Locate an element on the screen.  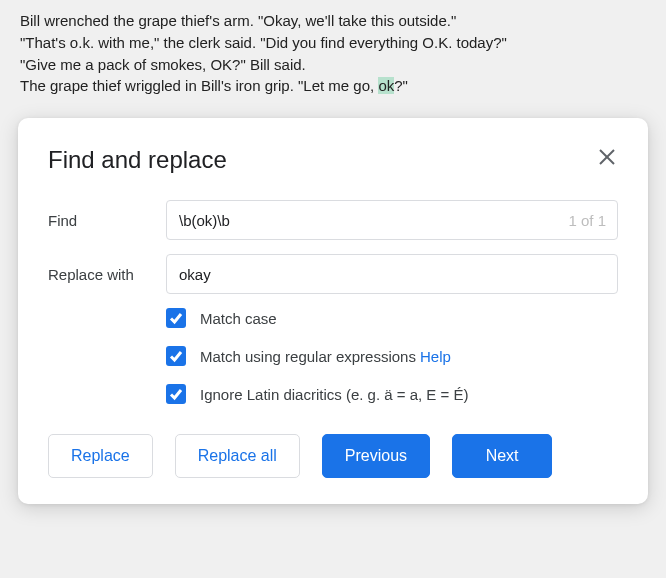
match-case-checkbox is located at coordinates (176, 318).